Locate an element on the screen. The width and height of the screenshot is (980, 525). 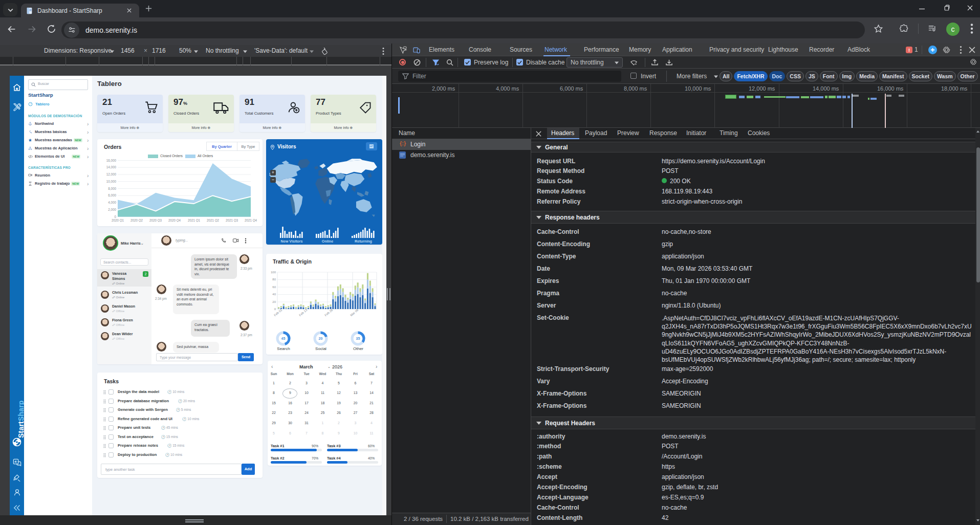
svg-text: 35 is located at coordinates (358, 339).